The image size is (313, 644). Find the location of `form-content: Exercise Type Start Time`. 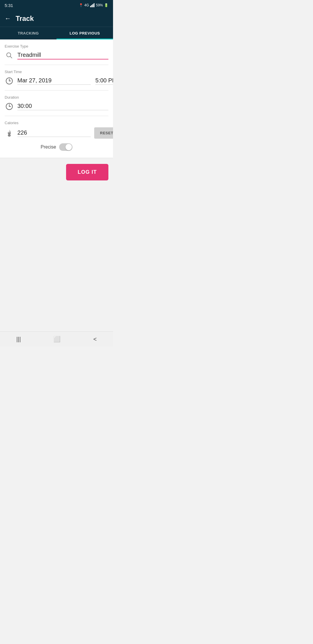

form-content: Exercise Type Start Time is located at coordinates (57, 99).